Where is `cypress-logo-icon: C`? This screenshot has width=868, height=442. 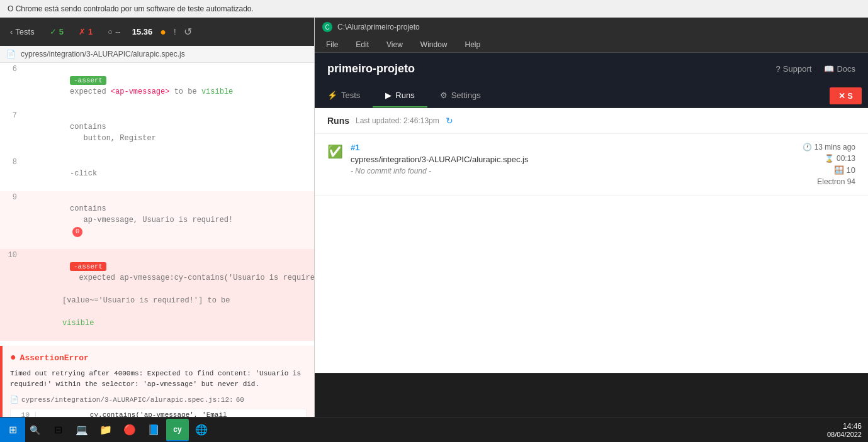 cypress-logo-icon: C is located at coordinates (327, 27).